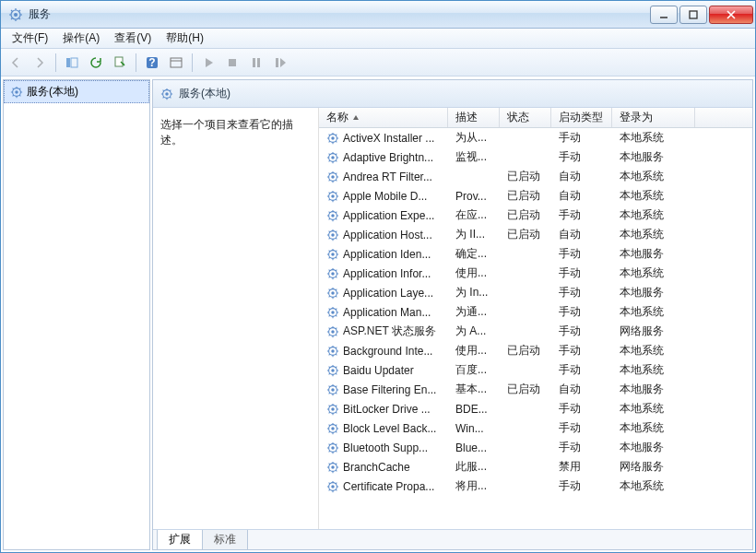 The image size is (756, 553). Describe the element at coordinates (664, 15) in the screenshot. I see `minimize-button` at that location.